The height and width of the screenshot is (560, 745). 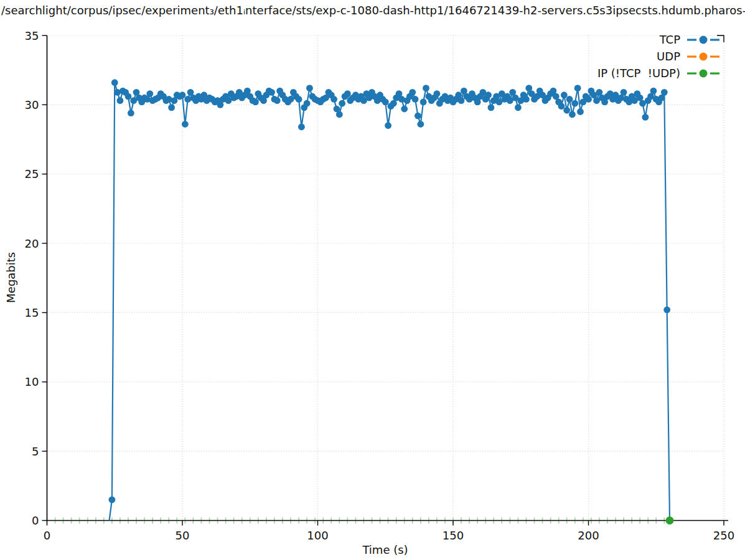 What do you see at coordinates (670, 40) in the screenshot?
I see `legend-label-tcp: TCP` at bounding box center [670, 40].